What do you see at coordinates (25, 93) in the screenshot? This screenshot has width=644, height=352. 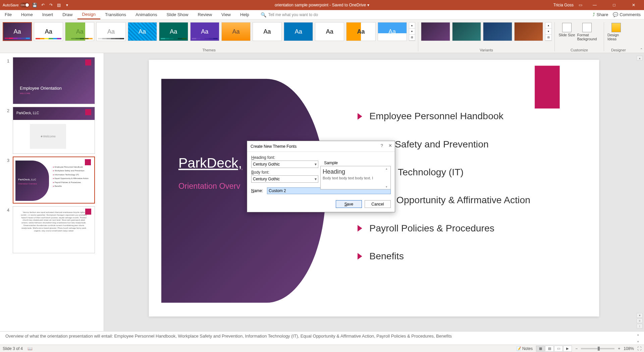 I see `thumb-subtitle: WELCOME` at bounding box center [25, 93].